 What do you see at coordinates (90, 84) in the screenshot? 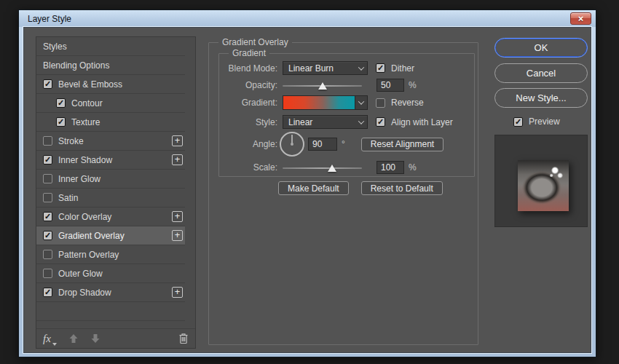
I see `sidebar-item-label: Bevel & Emboss` at bounding box center [90, 84].